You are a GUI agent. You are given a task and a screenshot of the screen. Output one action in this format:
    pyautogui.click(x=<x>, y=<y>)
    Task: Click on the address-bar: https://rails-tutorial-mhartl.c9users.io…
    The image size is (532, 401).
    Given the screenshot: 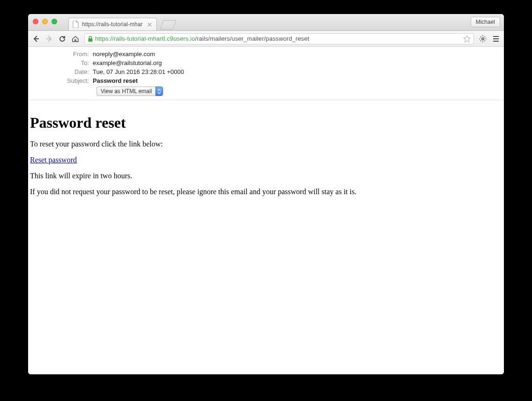 What is the action you would take?
    pyautogui.click(x=279, y=39)
    